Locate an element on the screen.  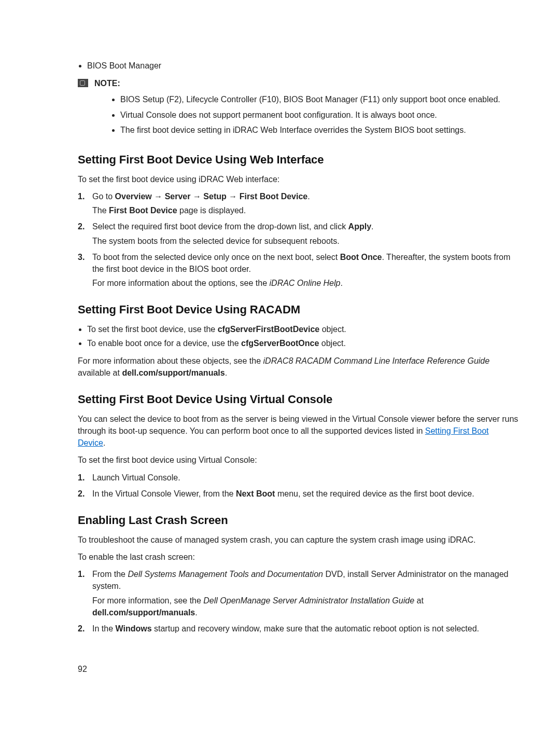
text: From the is located at coordinates (110, 574).